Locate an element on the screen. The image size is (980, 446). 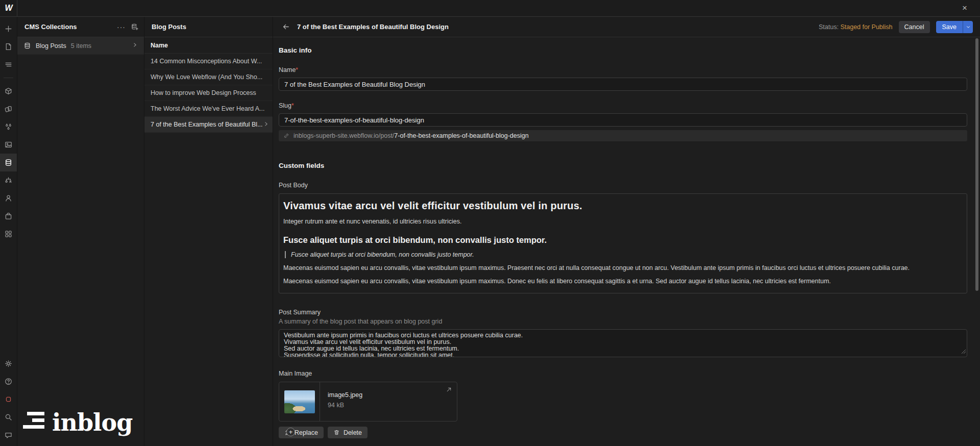
post-list-item-selected: 7 of the Best Examples of Beautiful Bl..… is located at coordinates (208, 125).